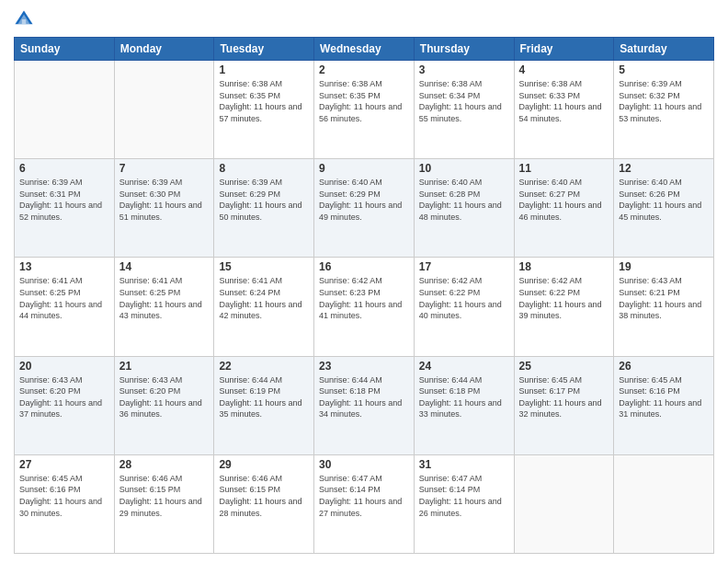  What do you see at coordinates (664, 70) in the screenshot?
I see `day-number: 5` at bounding box center [664, 70].